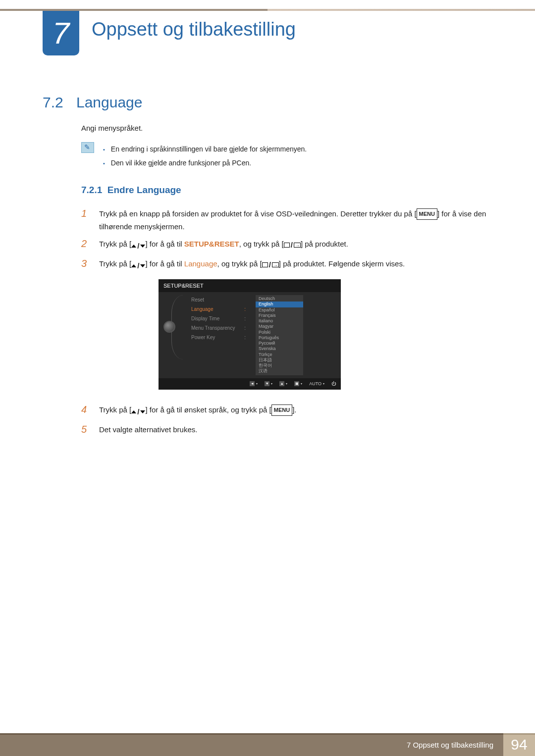 This screenshot has height=756, width=535. I want to click on osd-enter-icon: ▣▾, so click(298, 384).